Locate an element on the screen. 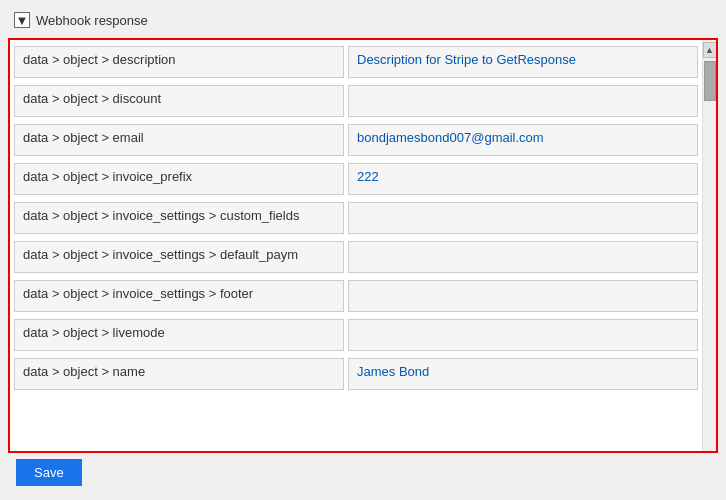 This screenshot has width=726, height=500. section-header: ▼ Webhook response is located at coordinates (363, 20).